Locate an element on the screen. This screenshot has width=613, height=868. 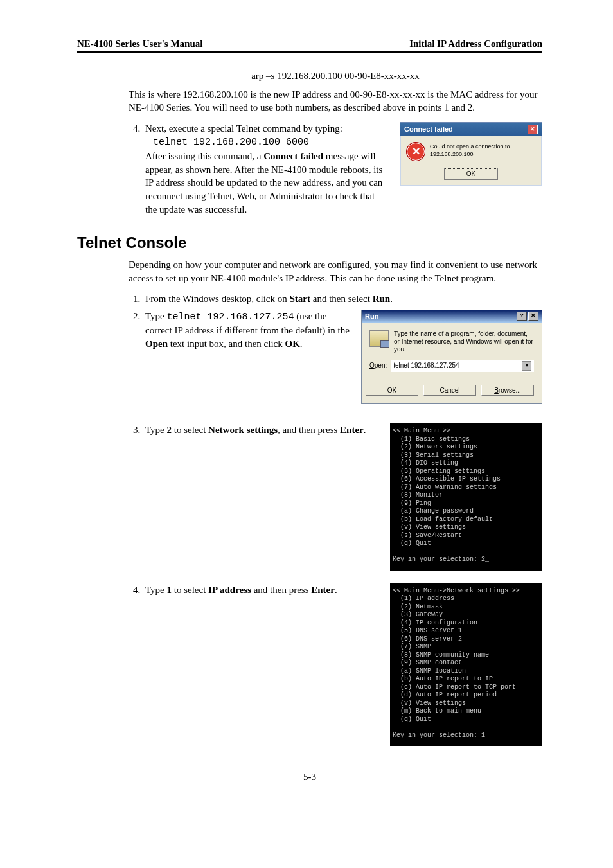
connect-failed-dialog: Connect failed ✕ ✕ Could not open a conn… is located at coordinates (471, 154).